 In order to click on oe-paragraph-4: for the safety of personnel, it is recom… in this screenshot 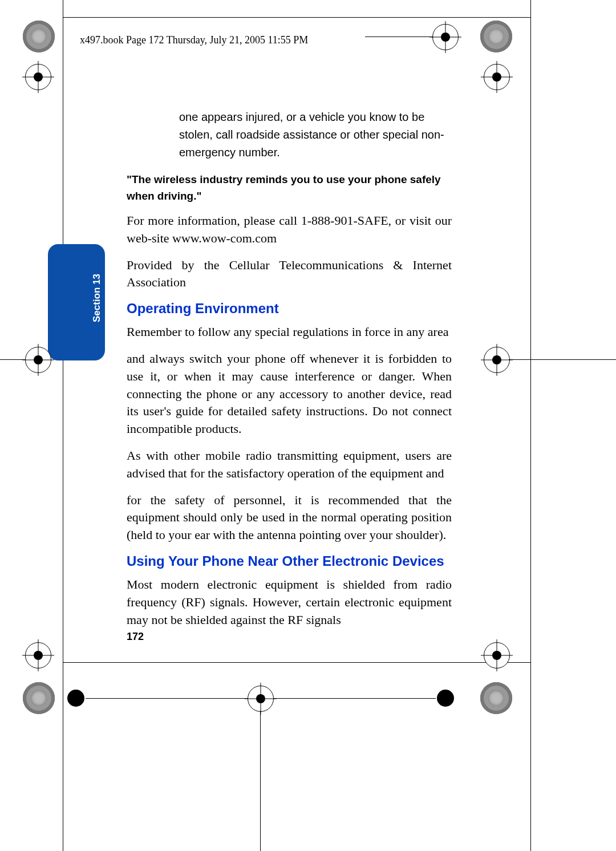, I will do `click(289, 518)`.